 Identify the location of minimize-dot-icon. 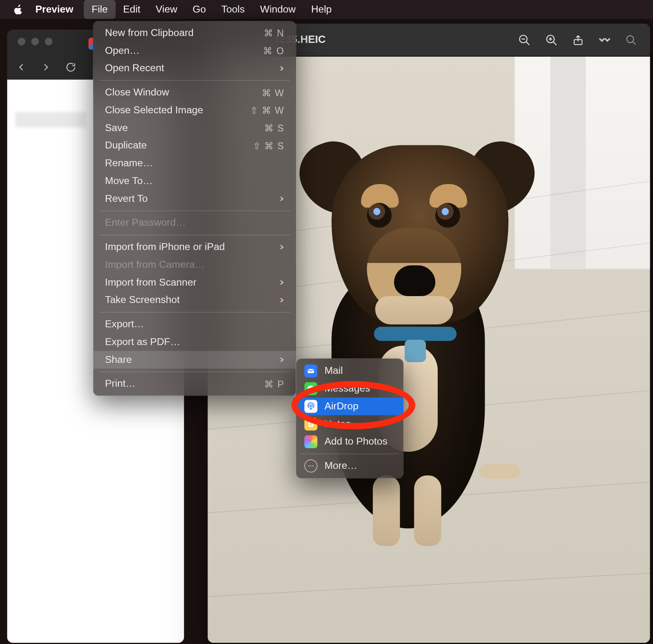
(35, 41).